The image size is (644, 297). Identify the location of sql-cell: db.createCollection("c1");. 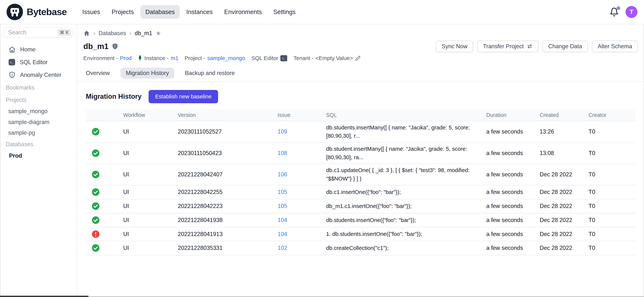
(406, 248).